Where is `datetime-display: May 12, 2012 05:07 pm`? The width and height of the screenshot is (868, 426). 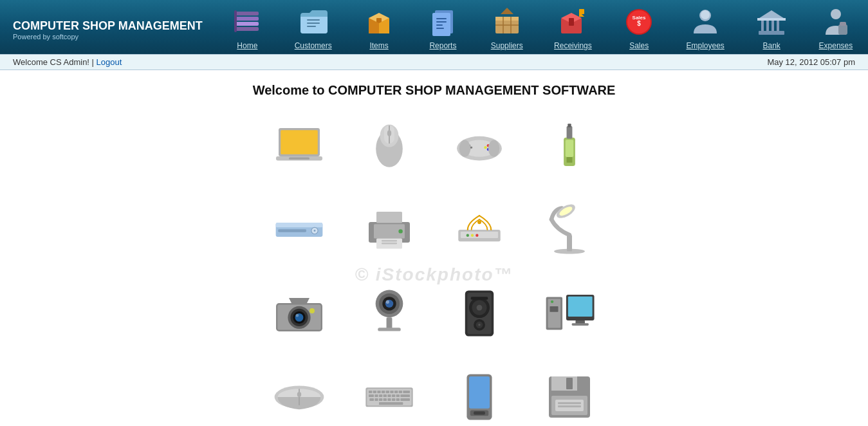 datetime-display: May 12, 2012 05:07 pm is located at coordinates (811, 62).